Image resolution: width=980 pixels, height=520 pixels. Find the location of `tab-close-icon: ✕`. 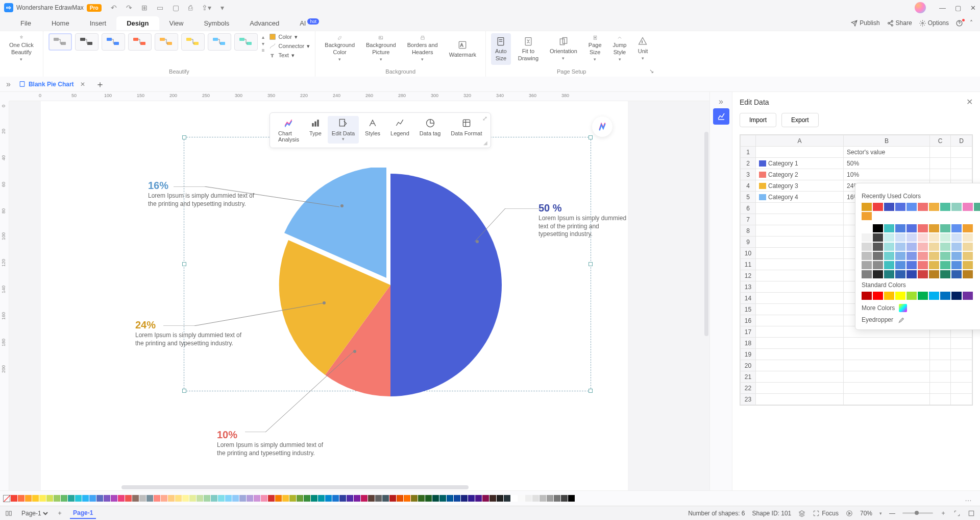

tab-close-icon: ✕ is located at coordinates (83, 84).